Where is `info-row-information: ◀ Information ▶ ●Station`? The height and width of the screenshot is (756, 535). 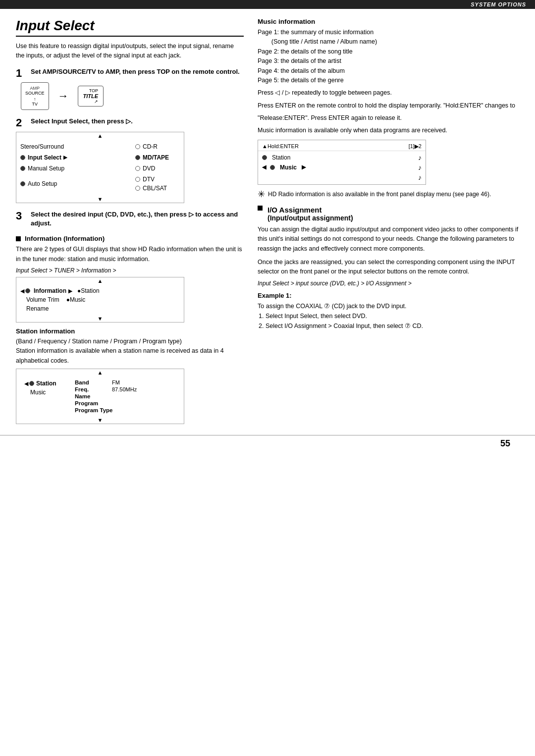 info-row-information: ◀ Information ▶ ●Station is located at coordinates (100, 291).